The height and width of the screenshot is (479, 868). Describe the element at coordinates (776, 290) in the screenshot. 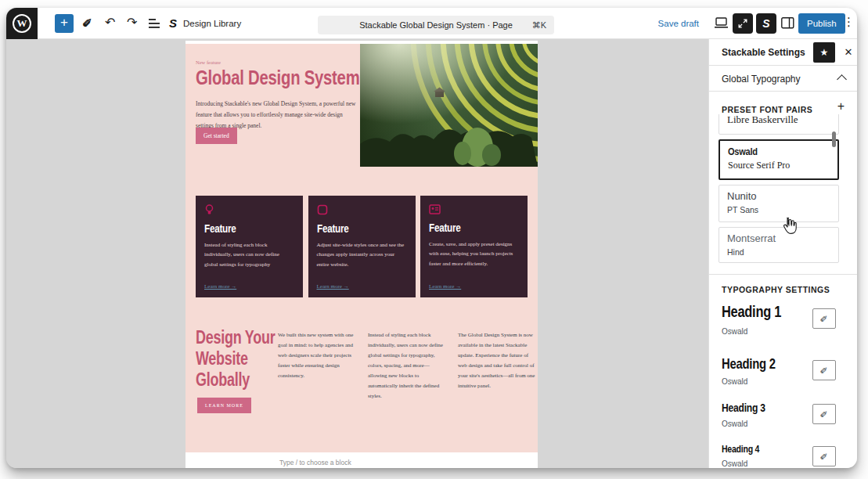

I see `typography-settings-label: TYPOGRAPHY SETTINGS` at that location.